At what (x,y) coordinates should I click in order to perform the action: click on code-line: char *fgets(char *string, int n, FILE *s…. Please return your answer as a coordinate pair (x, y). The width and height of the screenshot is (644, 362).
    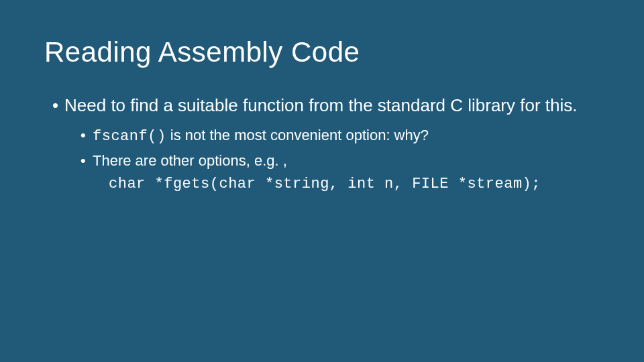
    Looking at the image, I should click on (363, 184).